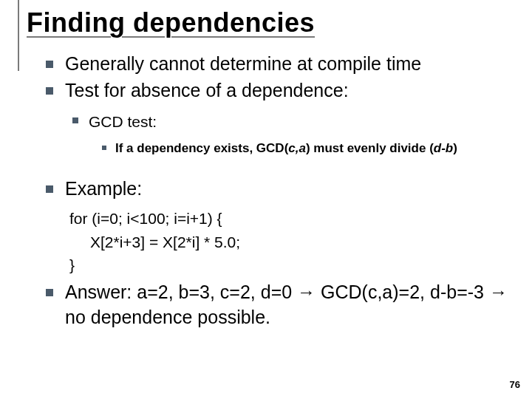 The image size is (532, 399). Describe the element at coordinates (103, 188) in the screenshot. I see `bullet-3-text: Example:` at that location.